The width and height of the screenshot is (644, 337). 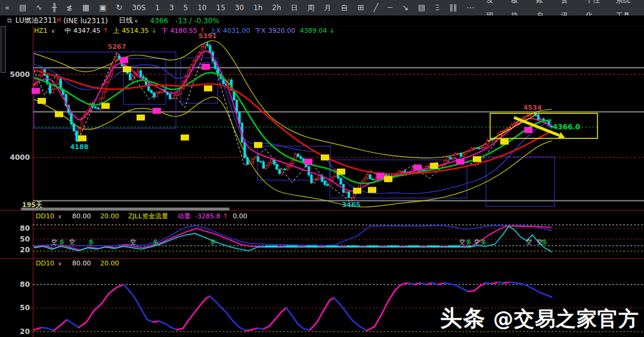 What do you see at coordinates (126, 20) in the screenshot?
I see `period-dropdown: 日线` at bounding box center [126, 20].